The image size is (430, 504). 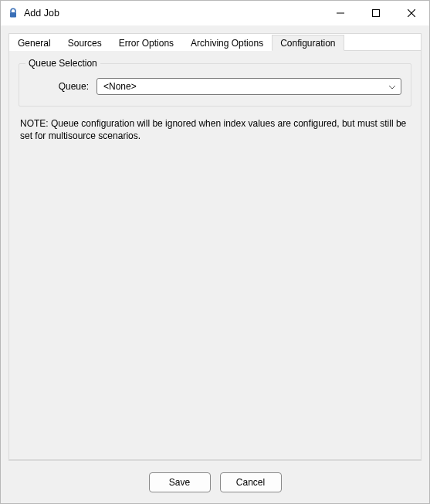 What do you see at coordinates (42, 13) in the screenshot?
I see `window-title: Add Job` at bounding box center [42, 13].